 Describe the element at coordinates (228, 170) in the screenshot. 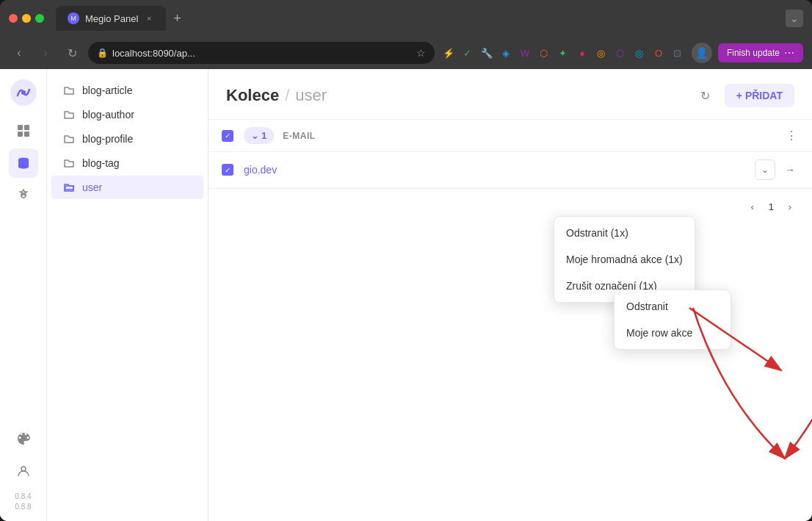

I see `row-checkbox-col` at that location.